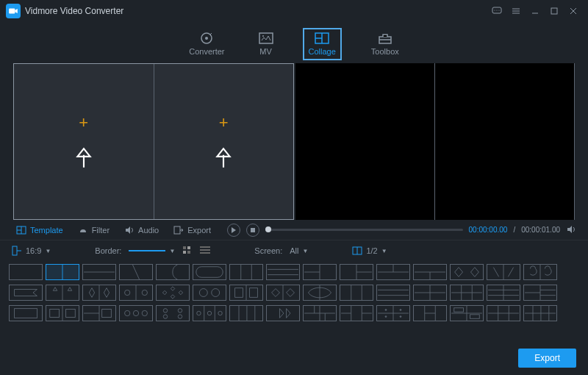 This screenshot has height=375, width=588. Describe the element at coordinates (256, 11) in the screenshot. I see `app-title: Vidmore Video Converter` at that location.